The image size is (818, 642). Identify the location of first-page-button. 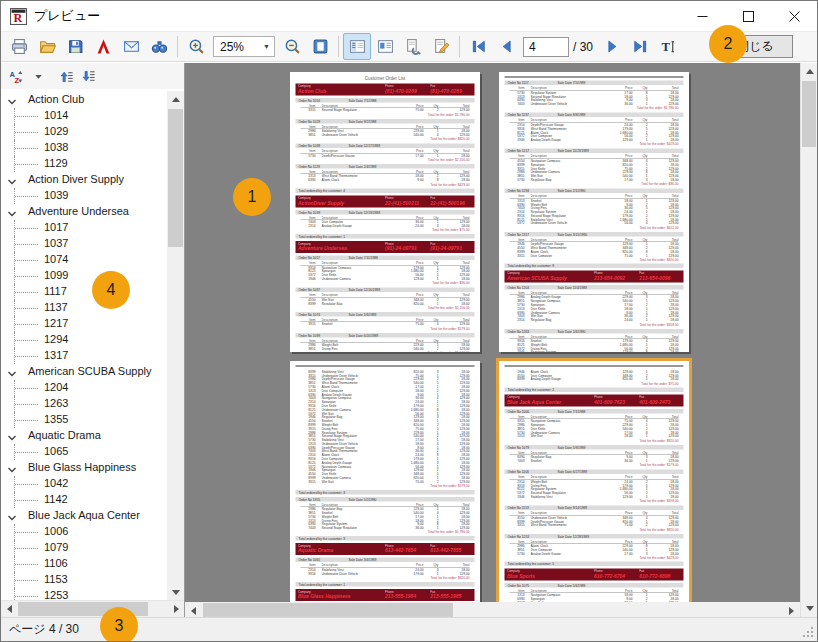
(478, 46).